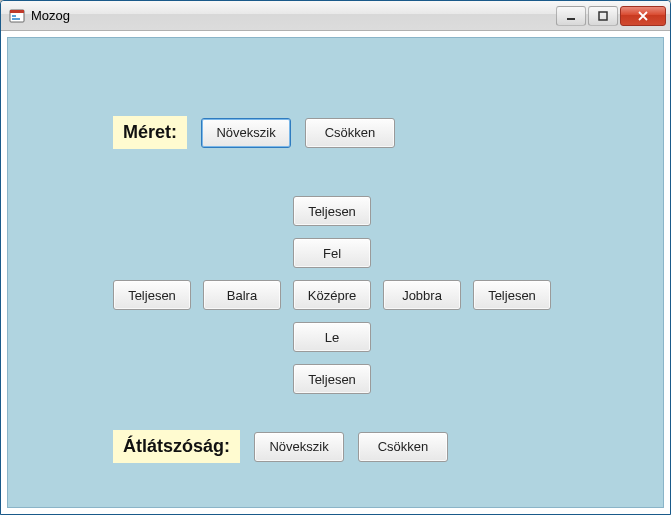  Describe the element at coordinates (332, 211) in the screenshot. I see `move-fully-up-button: Teljesen` at that location.